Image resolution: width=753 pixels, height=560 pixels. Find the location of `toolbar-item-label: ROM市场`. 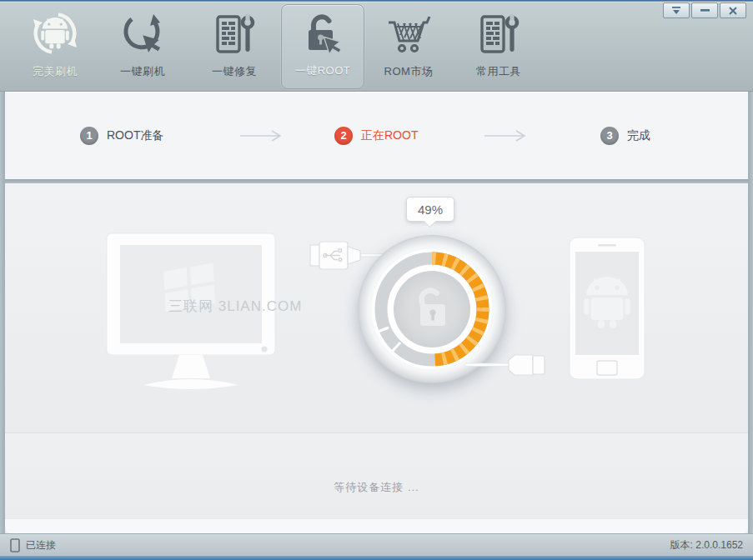

toolbar-item-label: ROM市场 is located at coordinates (409, 72).